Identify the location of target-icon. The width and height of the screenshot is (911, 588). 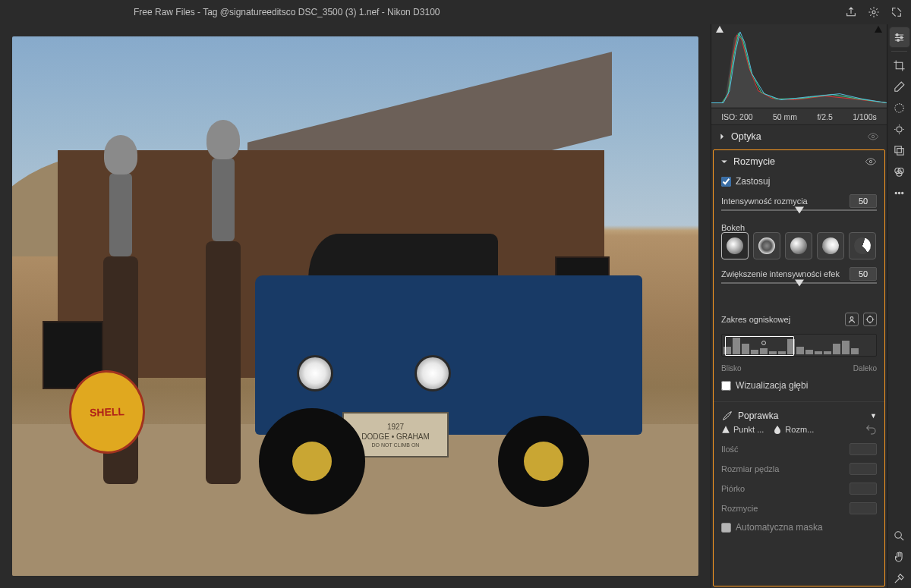
(870, 319).